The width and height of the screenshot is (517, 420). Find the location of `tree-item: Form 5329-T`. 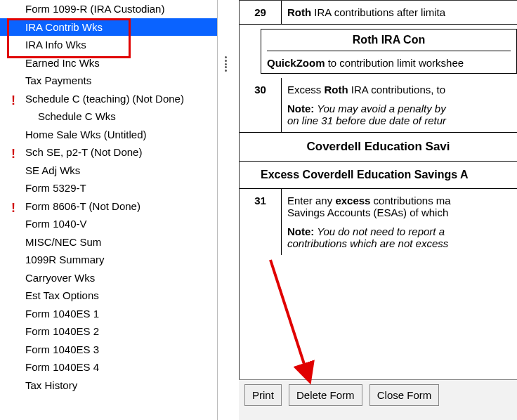

tree-item: Form 5329-T is located at coordinates (108, 188).